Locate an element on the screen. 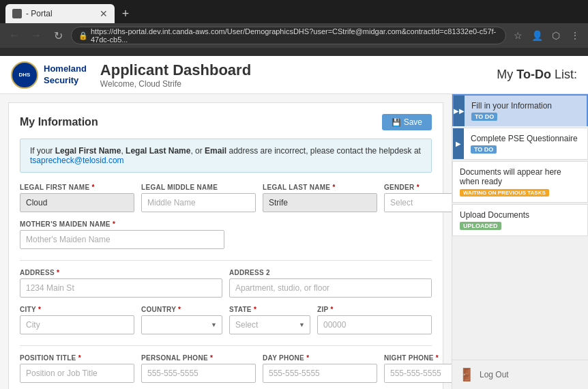 The height and width of the screenshot is (389, 588). page-title: Applicant Dashboard is located at coordinates (176, 70).